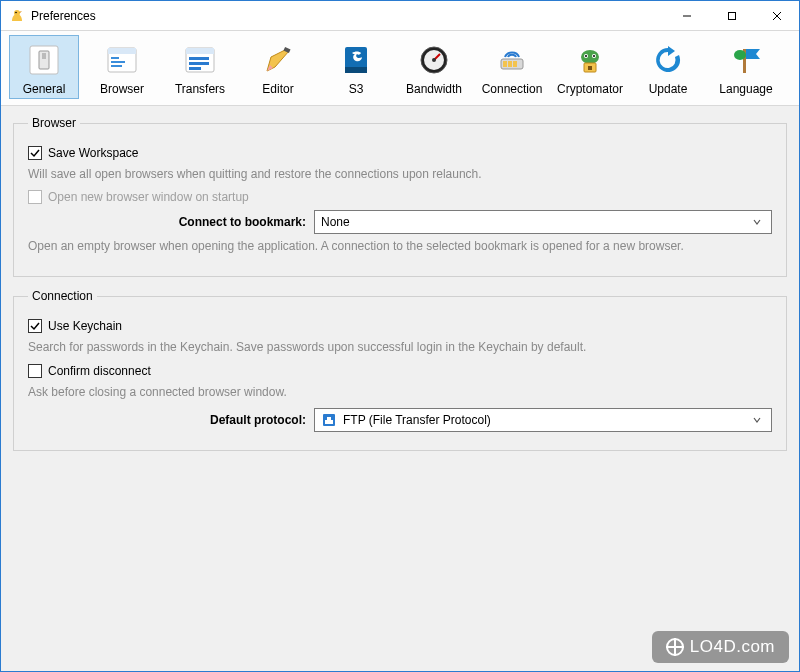 The image size is (800, 672). Describe the element at coordinates (356, 89) in the screenshot. I see `tab-label: S3` at that location.